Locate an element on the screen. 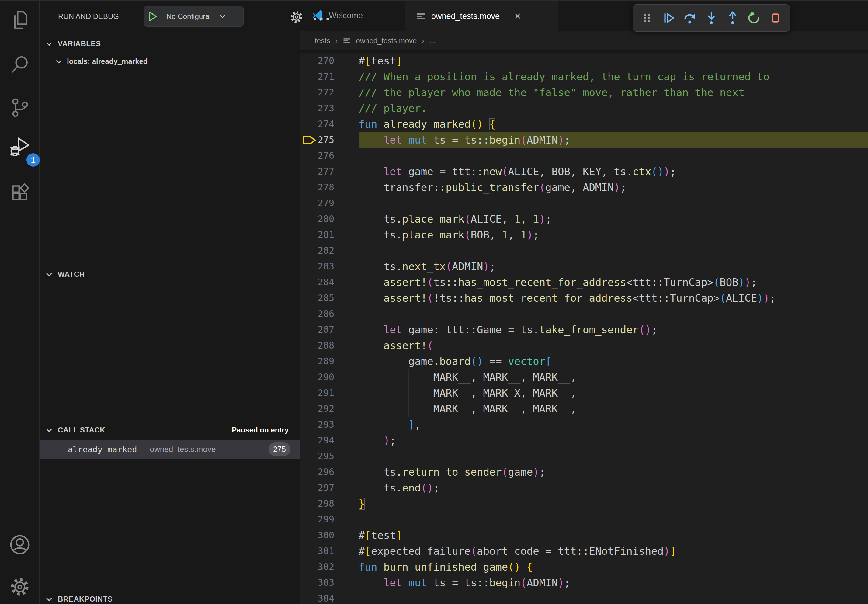  code-line: 294 ); is located at coordinates (584, 440).